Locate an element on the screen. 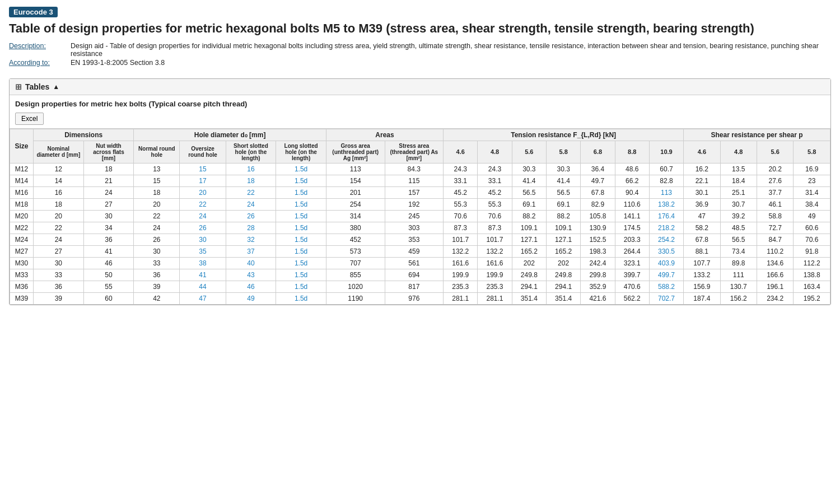  table-cell: 192 is located at coordinates (414, 204).